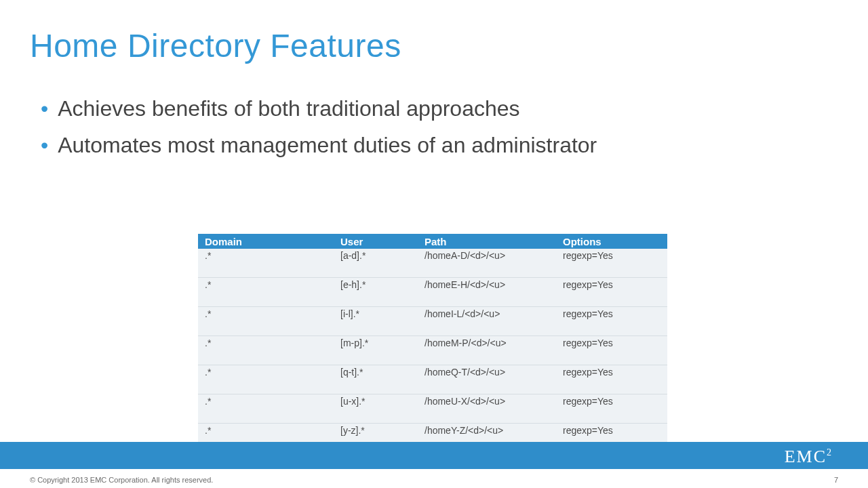 The width and height of the screenshot is (868, 488). Describe the element at coordinates (216, 46) in the screenshot. I see `slide-title: Home Directory Features` at that location.